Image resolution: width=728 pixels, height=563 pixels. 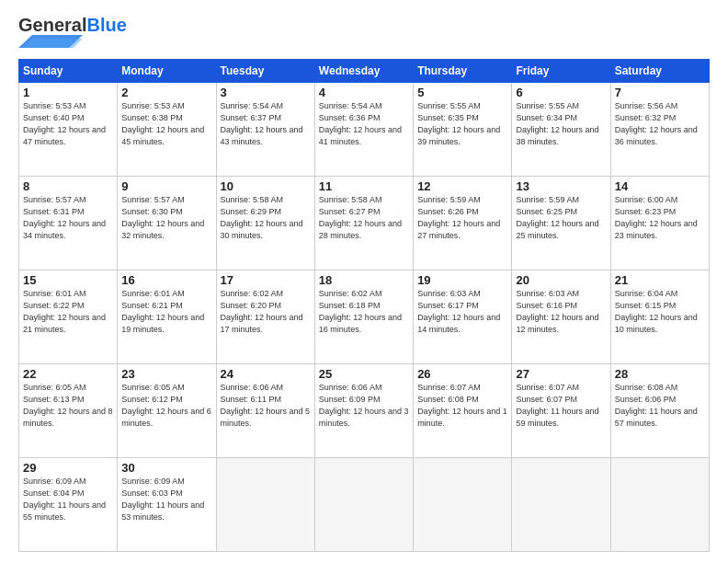 I want to click on calendar-cell: 19Sunrise: 6:03 AMSunset: 6:17 PMDayligh…, so click(x=463, y=317).